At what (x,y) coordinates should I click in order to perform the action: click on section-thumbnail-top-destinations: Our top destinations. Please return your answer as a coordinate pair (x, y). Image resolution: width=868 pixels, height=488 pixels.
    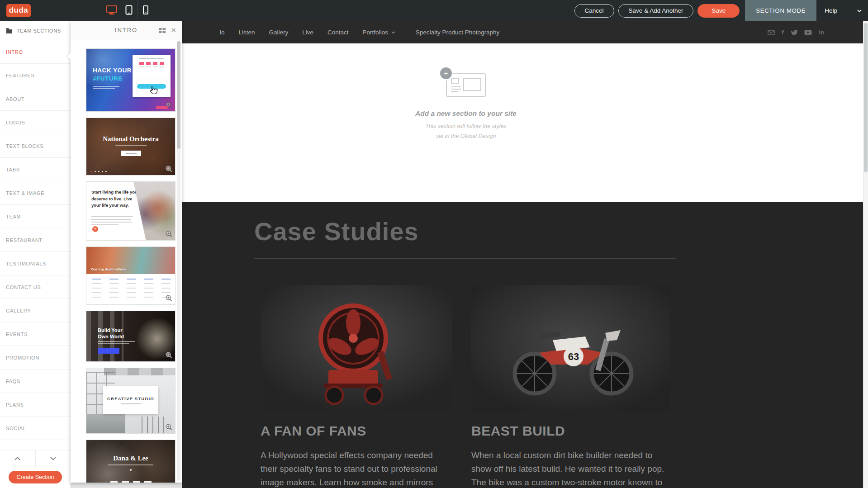
    Looking at the image, I should click on (131, 276).